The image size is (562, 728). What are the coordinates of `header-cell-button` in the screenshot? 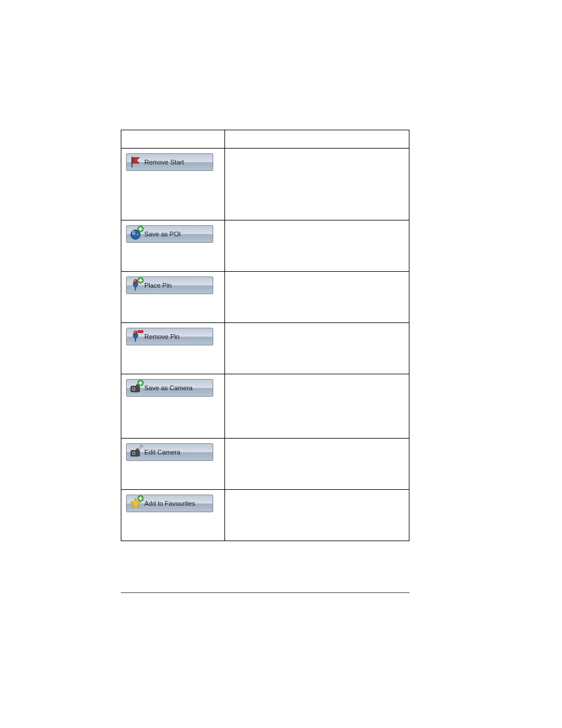 It's located at (173, 139).